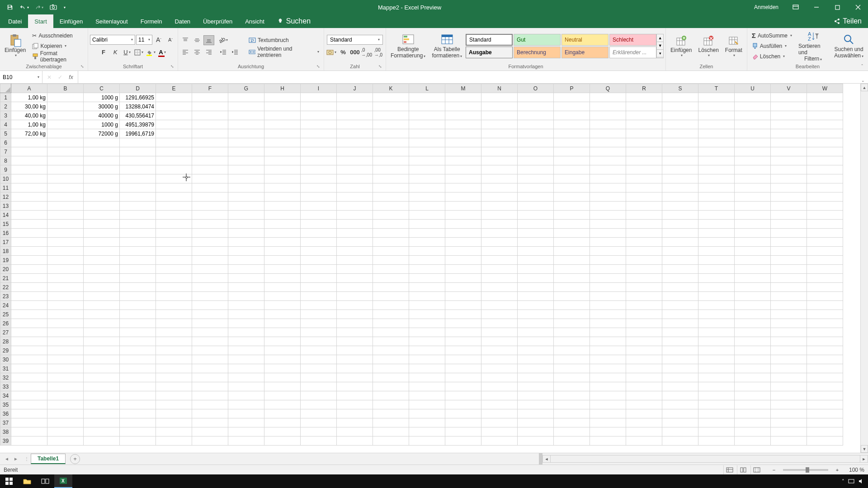 Image resolution: width=868 pixels, height=488 pixels. Describe the element at coordinates (427, 432) in the screenshot. I see `cell-L38` at that location.